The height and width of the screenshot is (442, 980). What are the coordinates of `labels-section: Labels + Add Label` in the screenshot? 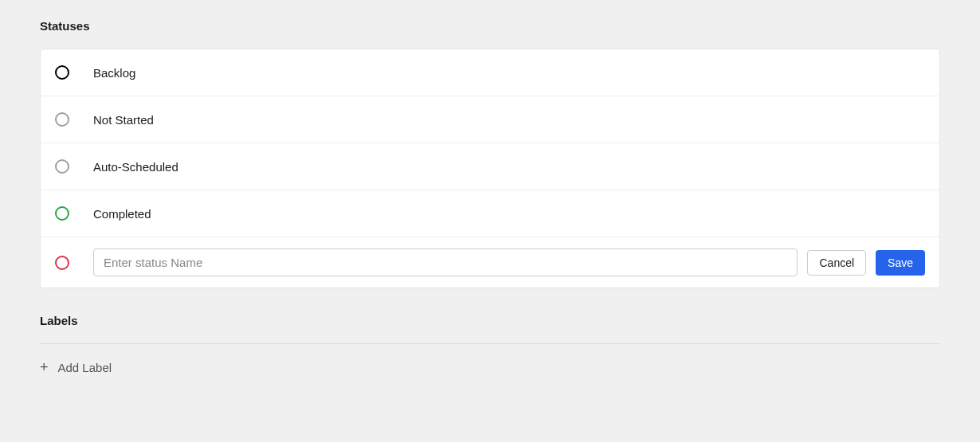 It's located at (490, 346).